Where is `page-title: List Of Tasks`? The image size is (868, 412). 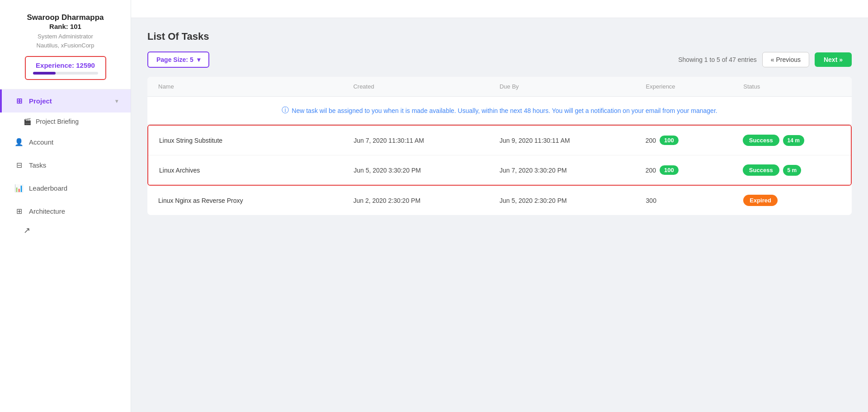 page-title: List Of Tasks is located at coordinates (500, 37).